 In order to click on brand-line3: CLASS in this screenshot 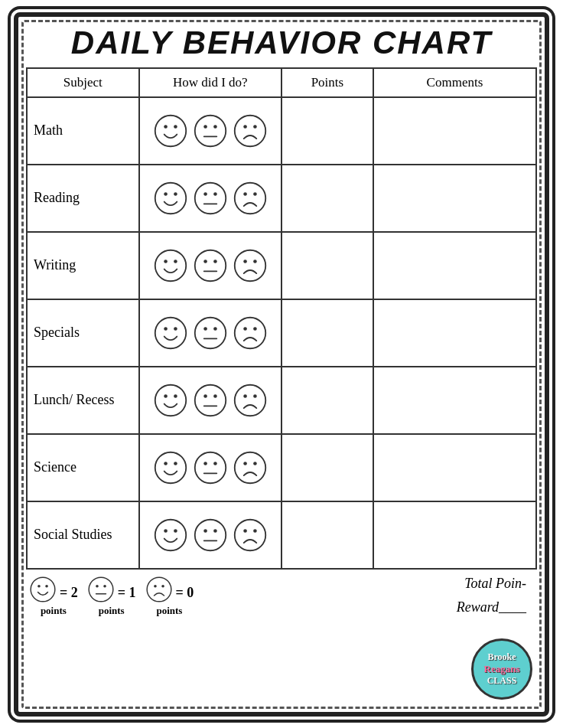, I will do `click(502, 681)`.